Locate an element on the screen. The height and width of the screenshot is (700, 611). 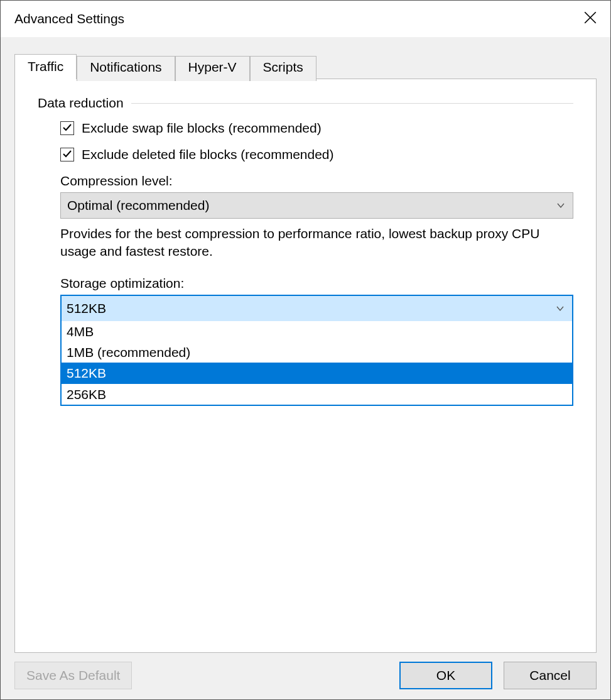
tab-hyper-v: Hyper-V is located at coordinates (212, 68).